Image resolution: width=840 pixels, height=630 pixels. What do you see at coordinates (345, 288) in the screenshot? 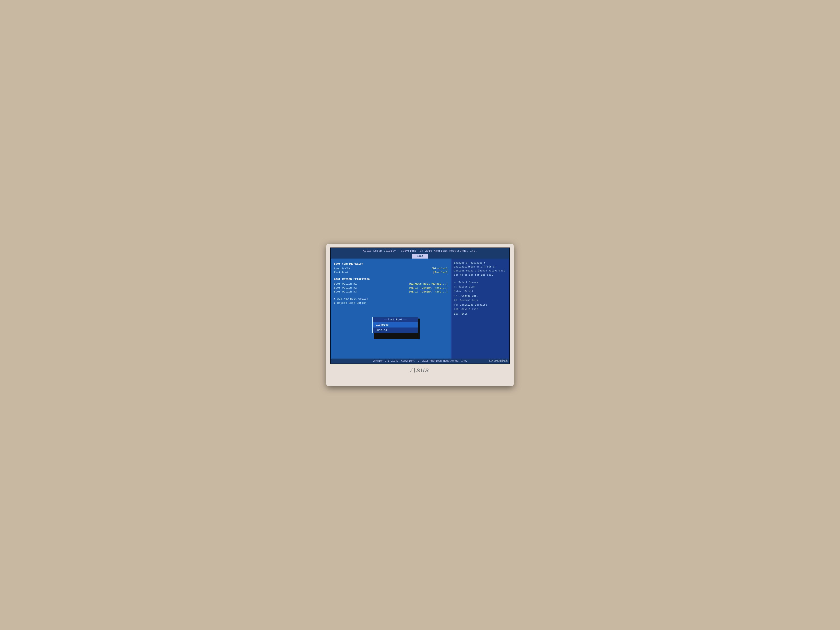
I see `boot-option-2-label: Boot Option #2` at bounding box center [345, 288].